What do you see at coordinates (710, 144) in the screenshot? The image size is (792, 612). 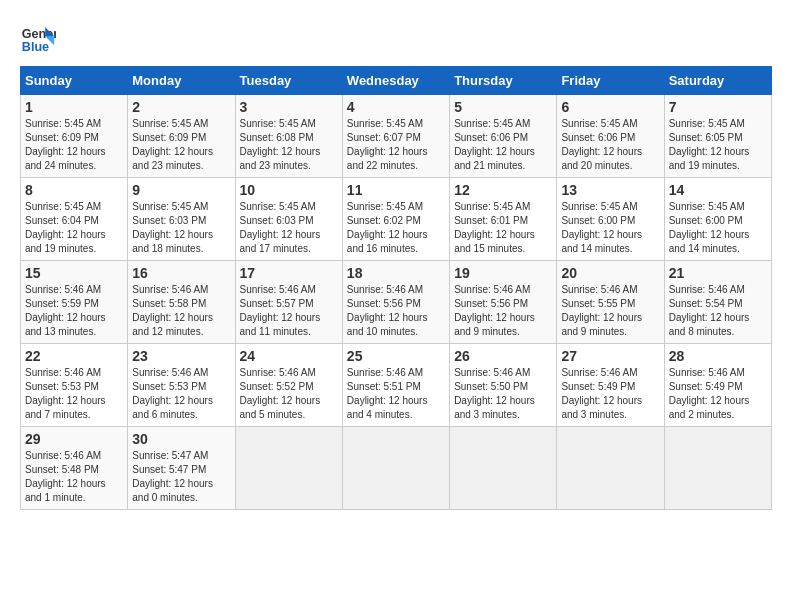 I see `day-info: Sunrise: 5:45 AMSunset: 6:05 PMDaylight:…` at bounding box center [710, 144].